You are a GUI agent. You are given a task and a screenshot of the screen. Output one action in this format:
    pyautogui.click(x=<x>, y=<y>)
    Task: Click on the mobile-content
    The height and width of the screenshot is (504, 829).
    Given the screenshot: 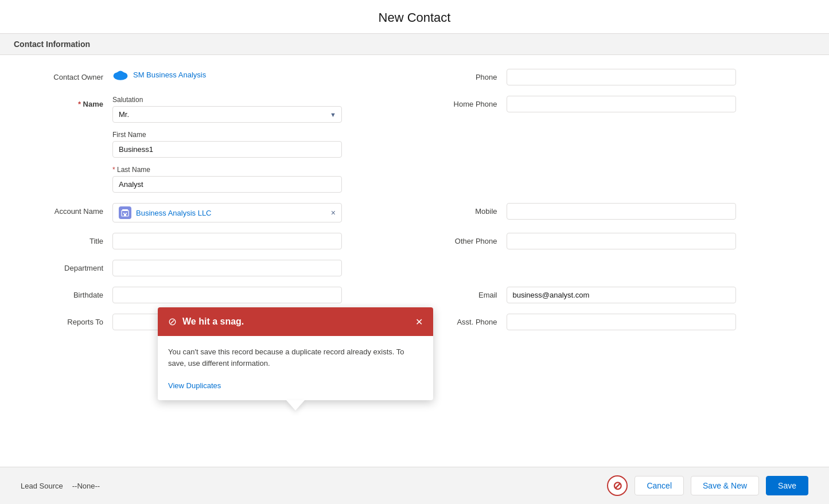 What is the action you would take?
    pyautogui.click(x=657, y=211)
    